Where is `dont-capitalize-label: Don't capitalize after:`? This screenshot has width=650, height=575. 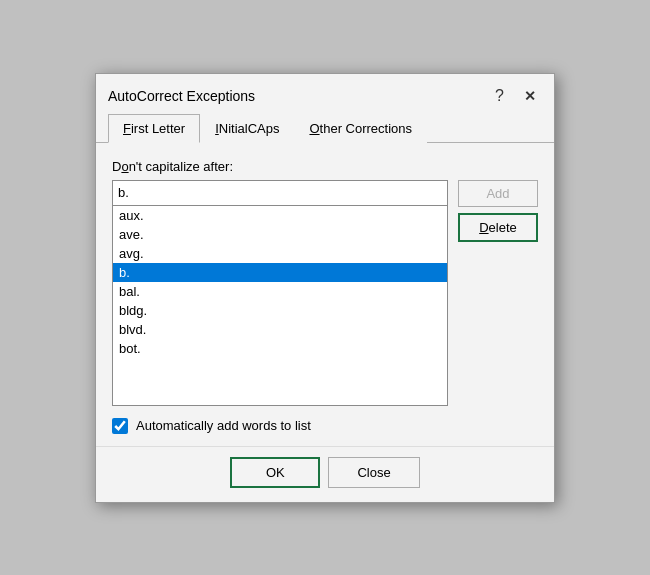
dont-capitalize-label: Don't capitalize after: is located at coordinates (325, 166).